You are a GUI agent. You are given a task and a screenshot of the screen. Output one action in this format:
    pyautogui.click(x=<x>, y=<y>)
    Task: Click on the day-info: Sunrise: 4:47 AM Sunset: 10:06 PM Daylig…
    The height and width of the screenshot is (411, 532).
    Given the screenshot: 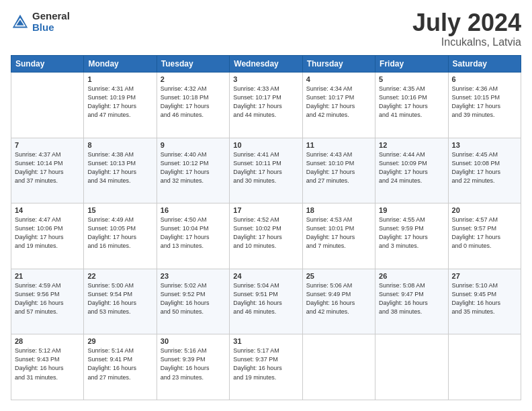 What is the action you would take?
    pyautogui.click(x=47, y=233)
    